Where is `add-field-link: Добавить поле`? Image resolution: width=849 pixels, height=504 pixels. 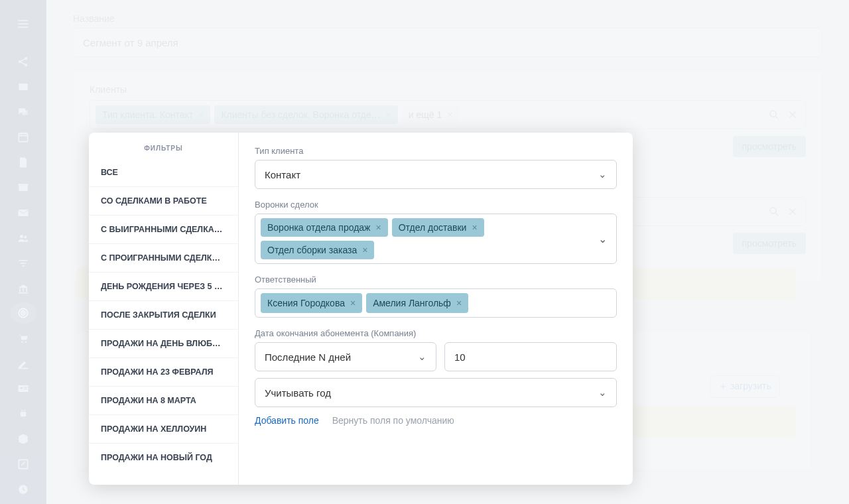 add-field-link: Добавить поле is located at coordinates (287, 420).